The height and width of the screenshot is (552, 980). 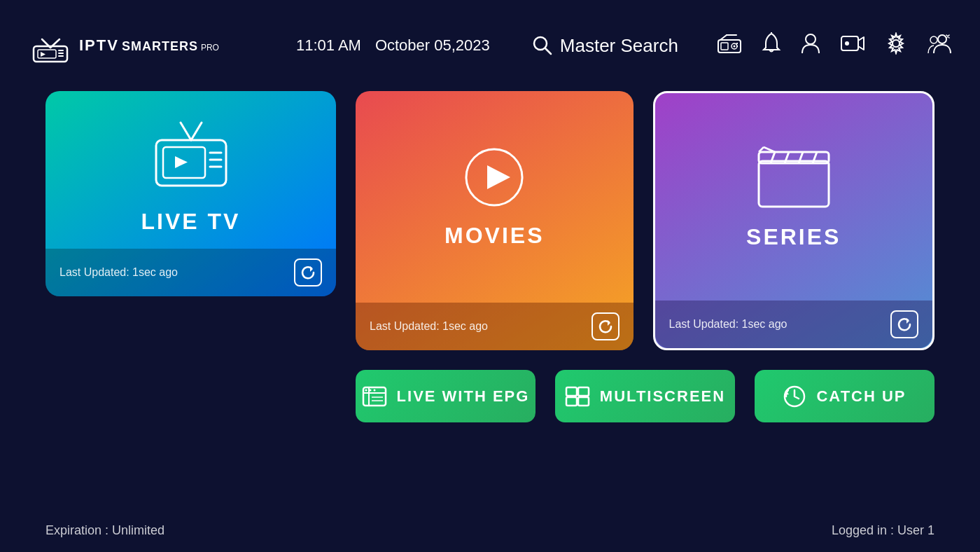 I want to click on multiscreen-button: MULTISCREEN, so click(x=645, y=396).